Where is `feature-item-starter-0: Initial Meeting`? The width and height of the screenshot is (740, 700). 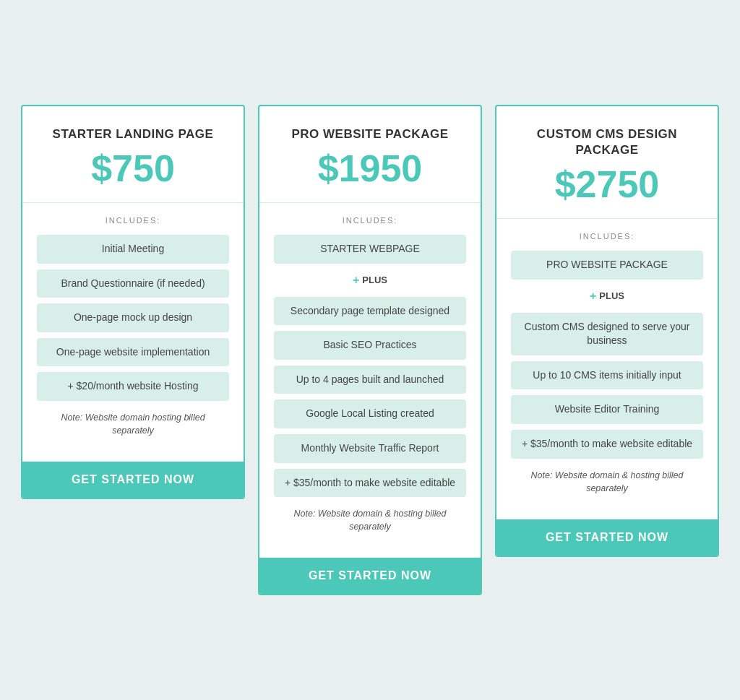
feature-item-starter-0: Initial Meeting is located at coordinates (133, 249).